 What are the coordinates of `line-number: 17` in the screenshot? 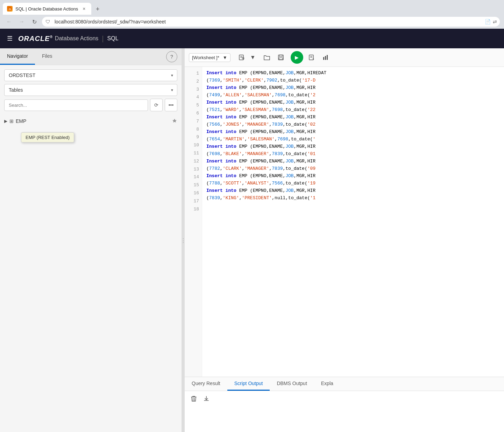 It's located at (193, 202).